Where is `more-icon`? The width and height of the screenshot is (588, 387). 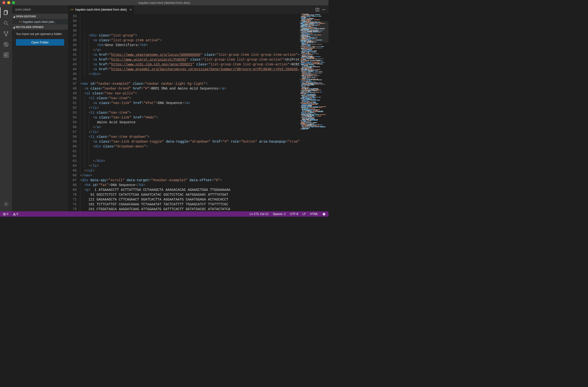 more-icon is located at coordinates (324, 10).